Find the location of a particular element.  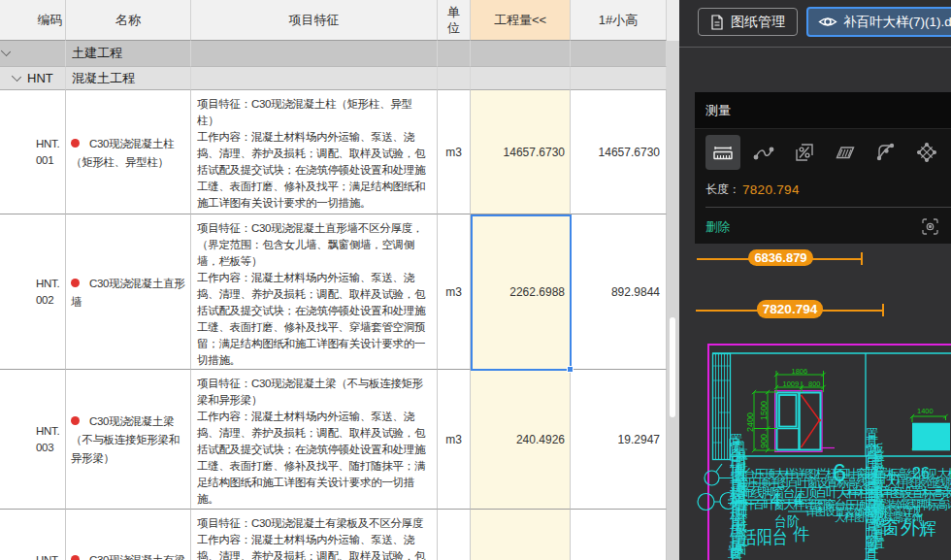

svg-text: 1400 is located at coordinates (926, 412).